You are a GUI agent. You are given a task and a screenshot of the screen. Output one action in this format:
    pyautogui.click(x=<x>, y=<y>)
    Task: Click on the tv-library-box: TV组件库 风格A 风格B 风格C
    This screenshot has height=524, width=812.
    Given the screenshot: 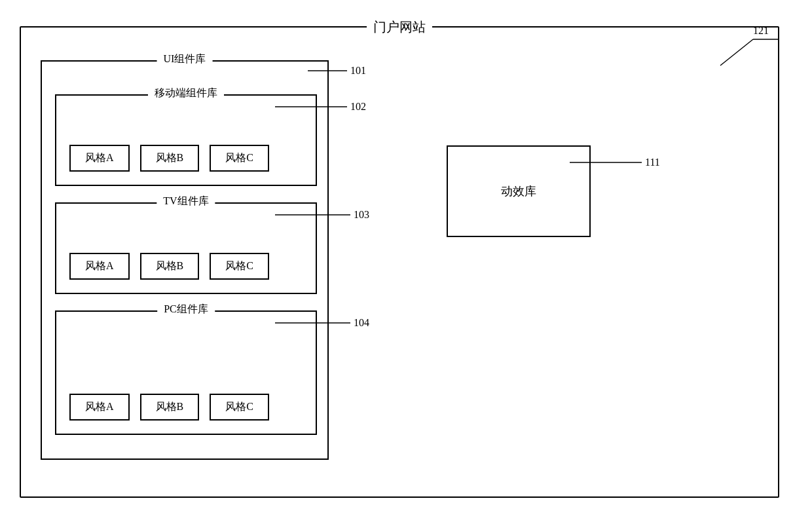 What is the action you would take?
    pyautogui.click(x=186, y=248)
    